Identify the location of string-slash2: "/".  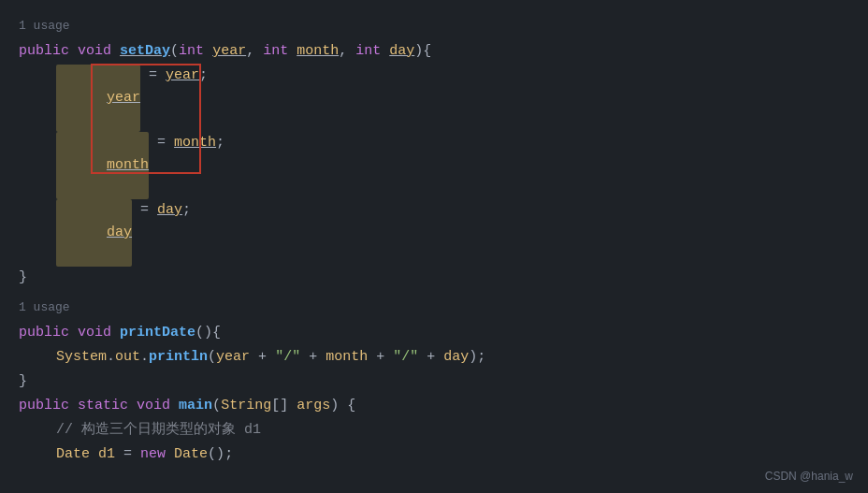
(406, 357).